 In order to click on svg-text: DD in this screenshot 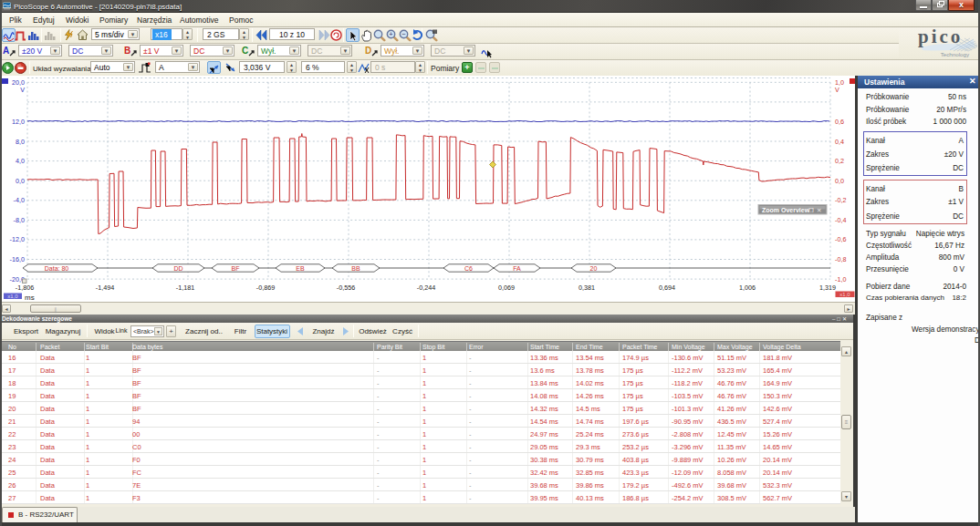, I will do `click(178, 268)`.